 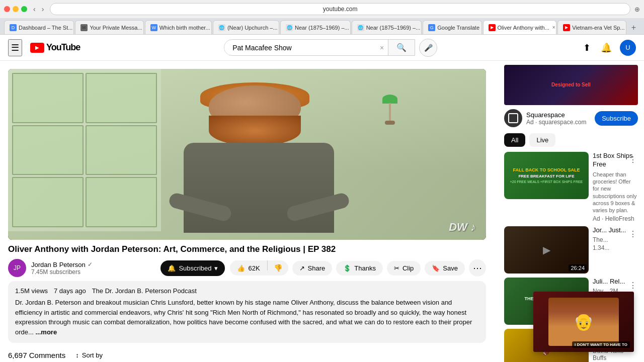 I want to click on window-close-btn, so click(x=7, y=9).